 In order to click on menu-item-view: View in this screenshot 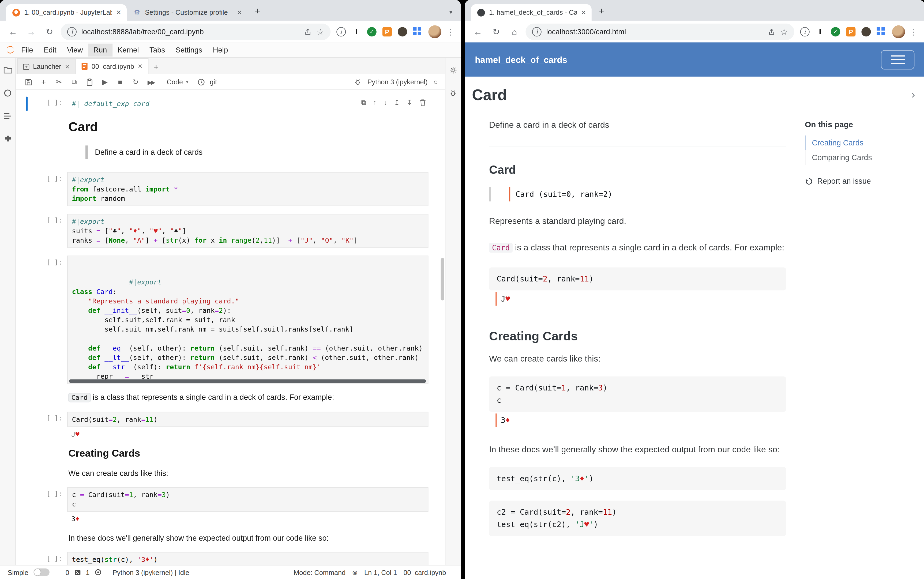, I will do `click(75, 50)`.